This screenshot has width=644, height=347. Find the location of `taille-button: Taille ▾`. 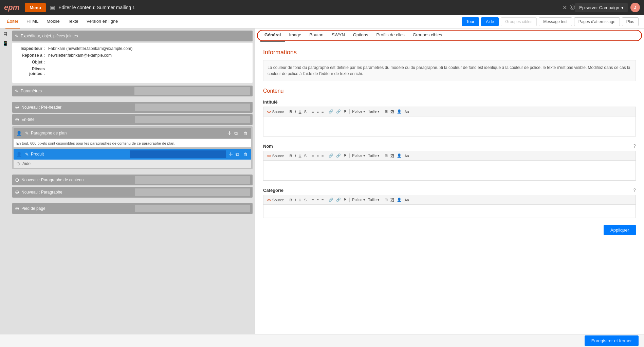

taille-button: Taille ▾ is located at coordinates (374, 111).